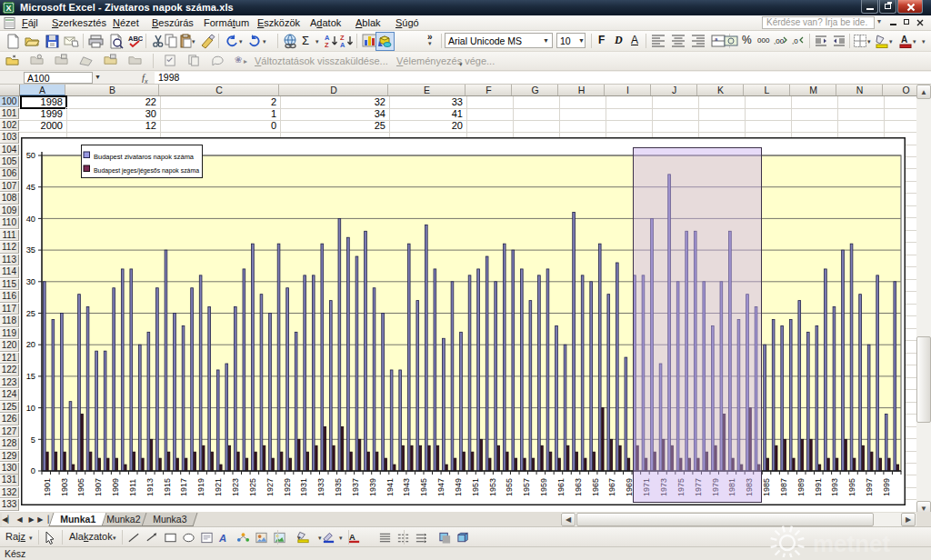 The image size is (931, 560). Describe the element at coordinates (65, 487) in the screenshot. I see `svg-text: 1903` at that location.